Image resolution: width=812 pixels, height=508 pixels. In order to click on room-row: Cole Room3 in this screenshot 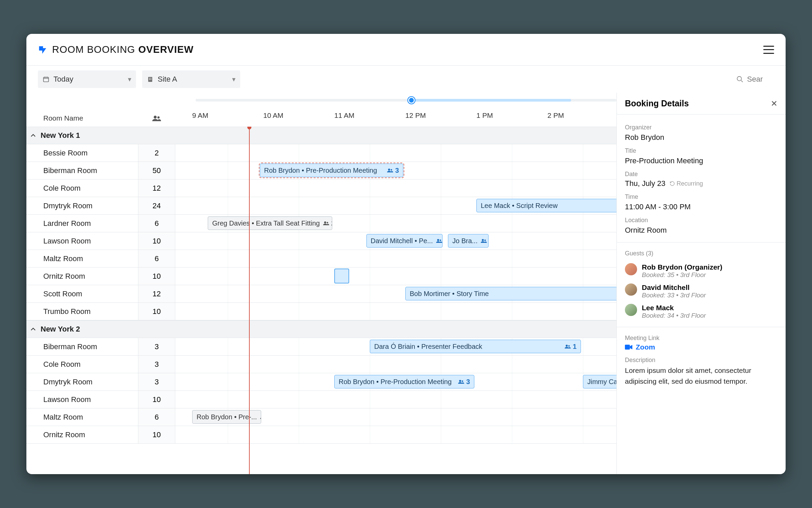, I will do `click(321, 364)`.